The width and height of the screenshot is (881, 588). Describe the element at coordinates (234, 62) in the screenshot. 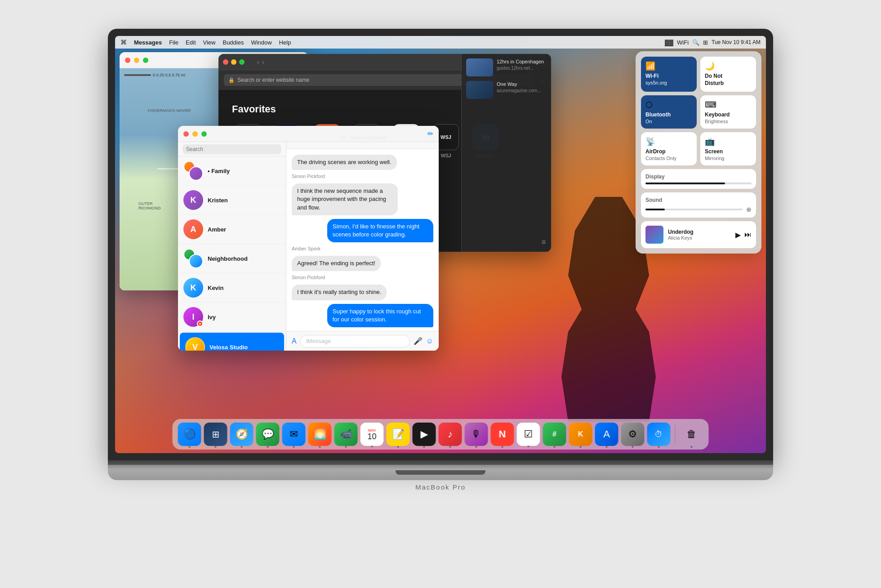

I see `safari-minimize-button` at that location.